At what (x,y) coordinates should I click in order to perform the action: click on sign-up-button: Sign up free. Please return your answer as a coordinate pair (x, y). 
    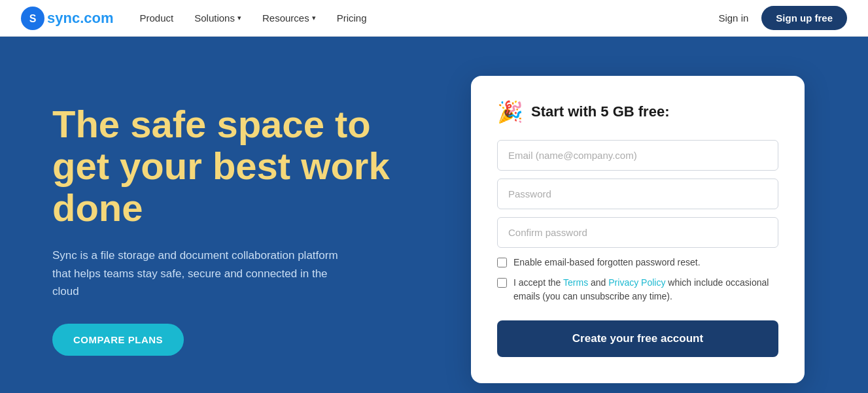
    Looking at the image, I should click on (805, 18).